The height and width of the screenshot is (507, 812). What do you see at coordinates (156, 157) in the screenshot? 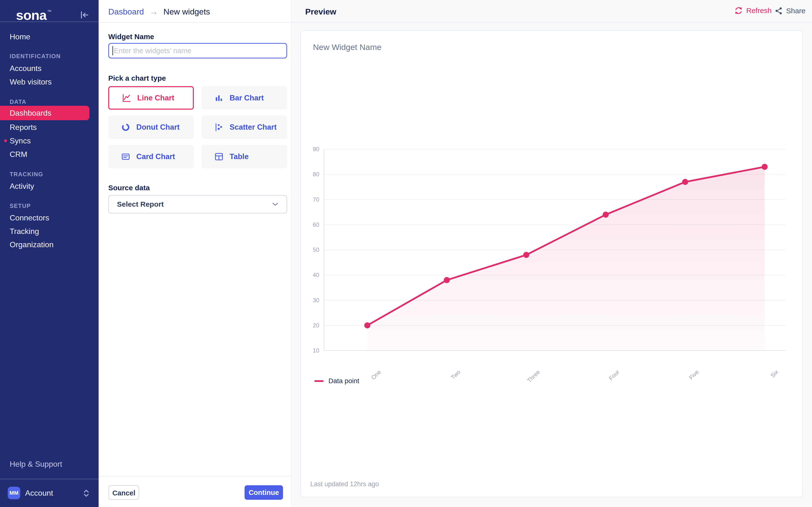
I see `chart-type-label-text: Card Chart` at bounding box center [156, 157].